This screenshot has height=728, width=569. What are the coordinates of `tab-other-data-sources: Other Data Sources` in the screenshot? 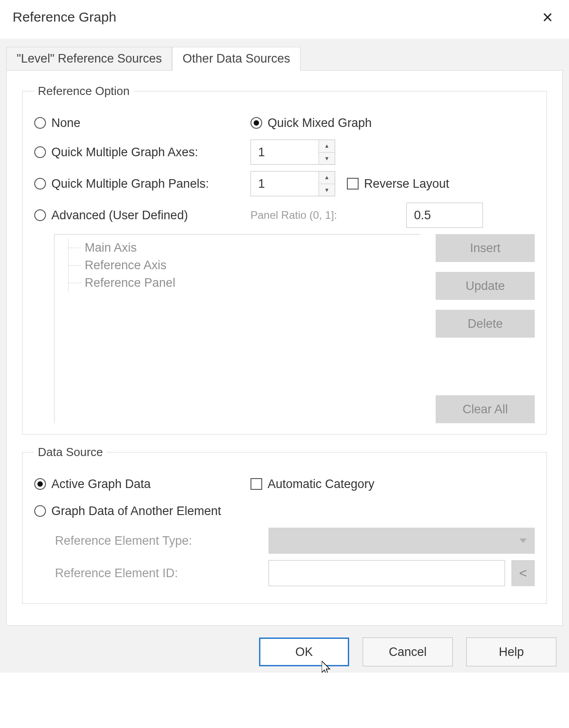 It's located at (236, 59).